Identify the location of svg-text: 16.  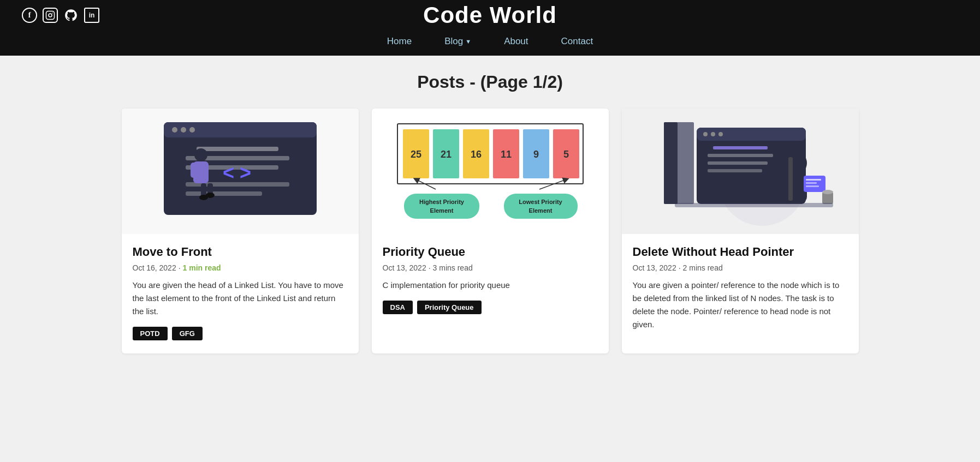
(476, 154).